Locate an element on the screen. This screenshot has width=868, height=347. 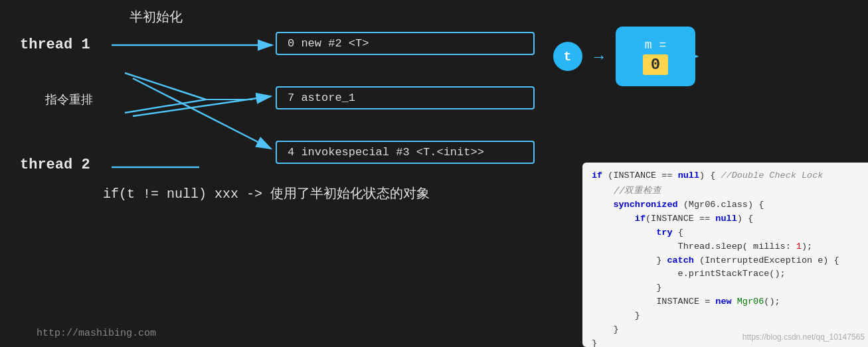
code-line-3: synchronized (Mgr06.class) { is located at coordinates (725, 206).